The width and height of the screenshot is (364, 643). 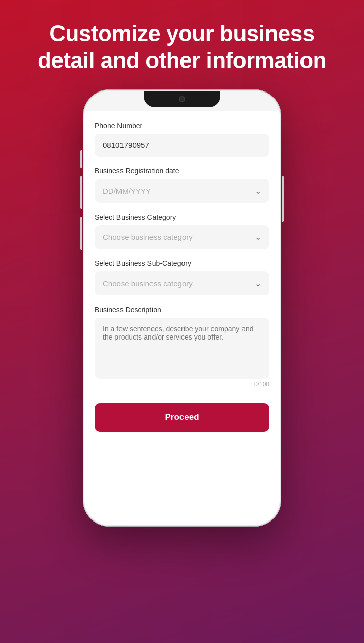 I want to click on phone-number-label: Phone Number, so click(x=182, y=126).